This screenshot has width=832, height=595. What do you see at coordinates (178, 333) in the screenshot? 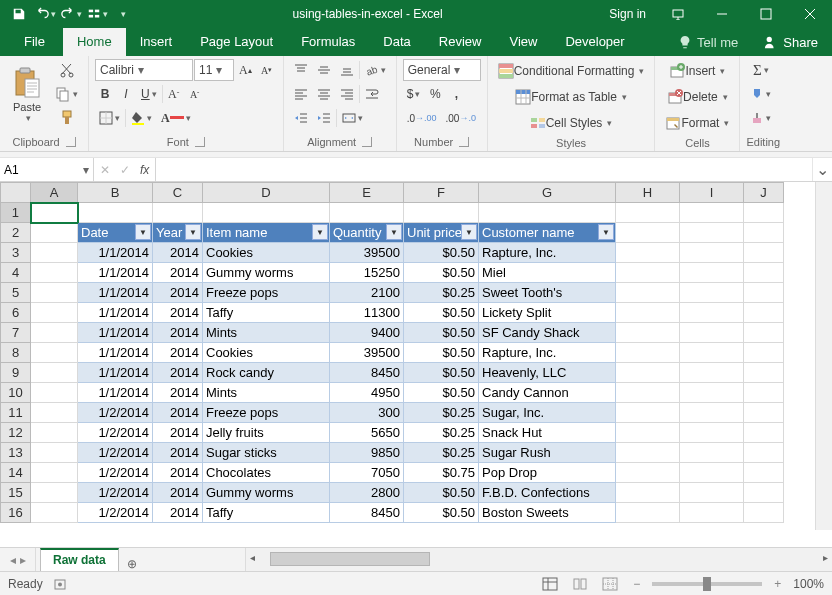
I see `cell-C7: 2014` at bounding box center [178, 333].